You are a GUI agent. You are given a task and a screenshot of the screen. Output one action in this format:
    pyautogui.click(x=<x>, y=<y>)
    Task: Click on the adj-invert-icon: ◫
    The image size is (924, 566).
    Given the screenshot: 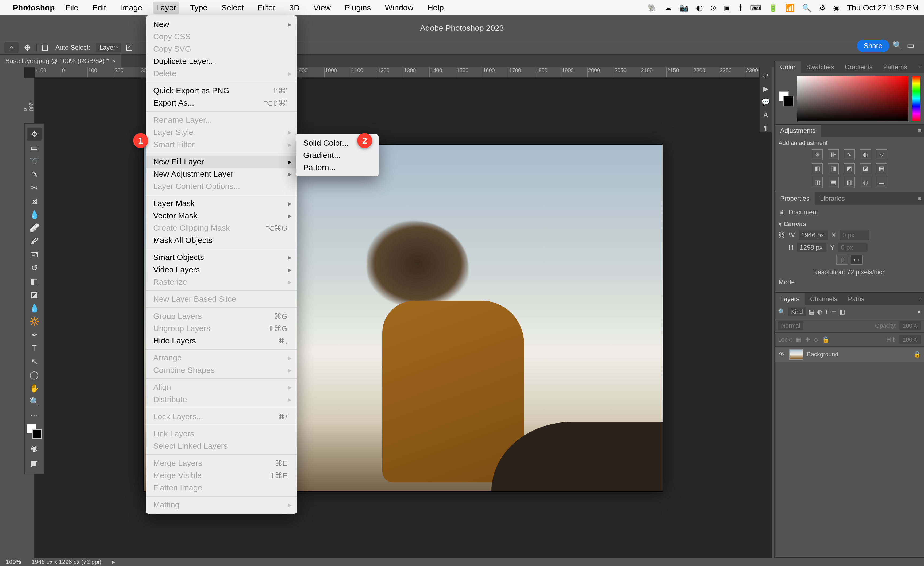 What is the action you would take?
    pyautogui.click(x=818, y=183)
    